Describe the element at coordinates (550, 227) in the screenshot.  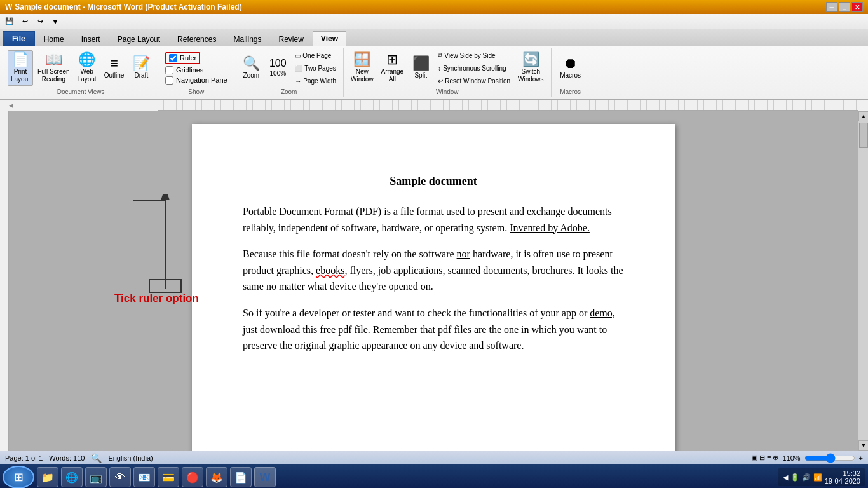
I see `invented-by-adobe-link: Invented by Adobe.` at that location.